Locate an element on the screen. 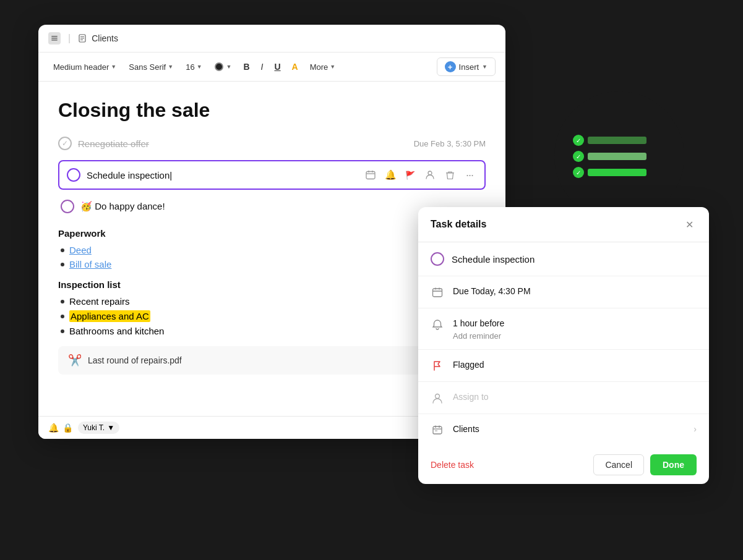 The height and width of the screenshot is (560, 743). person-panel-icon is located at coordinates (437, 398).